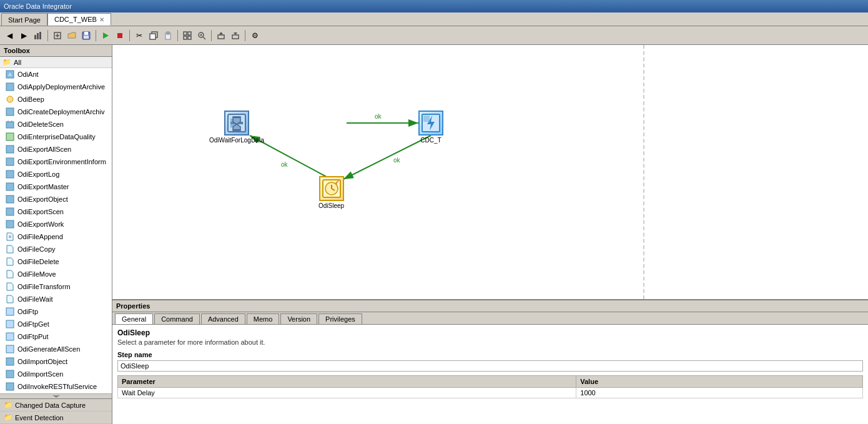 The image size is (868, 424). What do you see at coordinates (255, 36) in the screenshot?
I see `settings-button: ⚙` at bounding box center [255, 36].